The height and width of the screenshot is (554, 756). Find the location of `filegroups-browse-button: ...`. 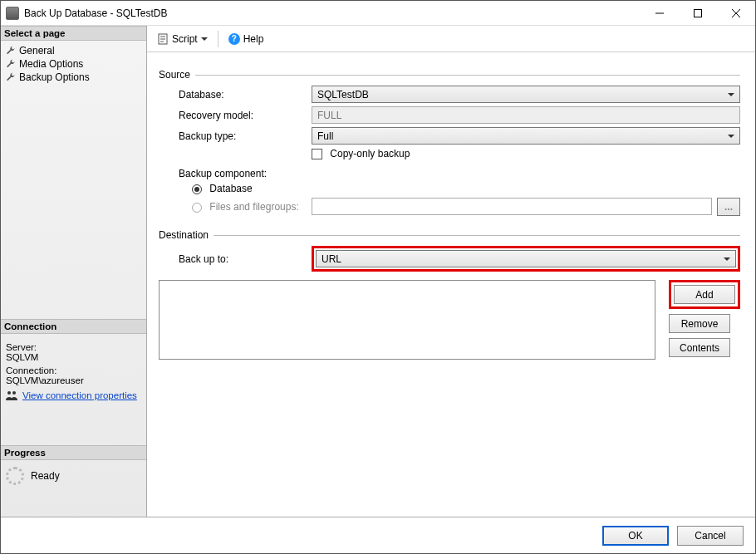

filegroups-browse-button: ... is located at coordinates (729, 207).